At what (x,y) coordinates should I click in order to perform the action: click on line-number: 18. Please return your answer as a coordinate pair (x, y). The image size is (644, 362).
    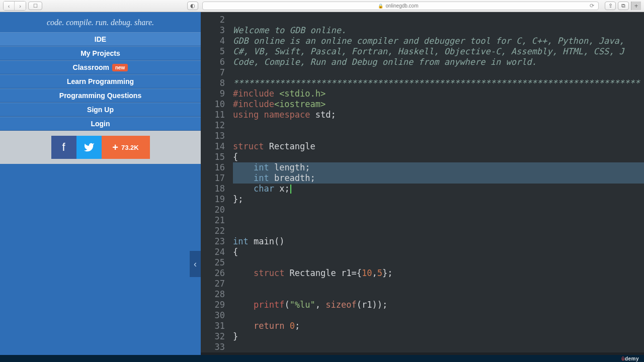
    Looking at the image, I should click on (213, 189).